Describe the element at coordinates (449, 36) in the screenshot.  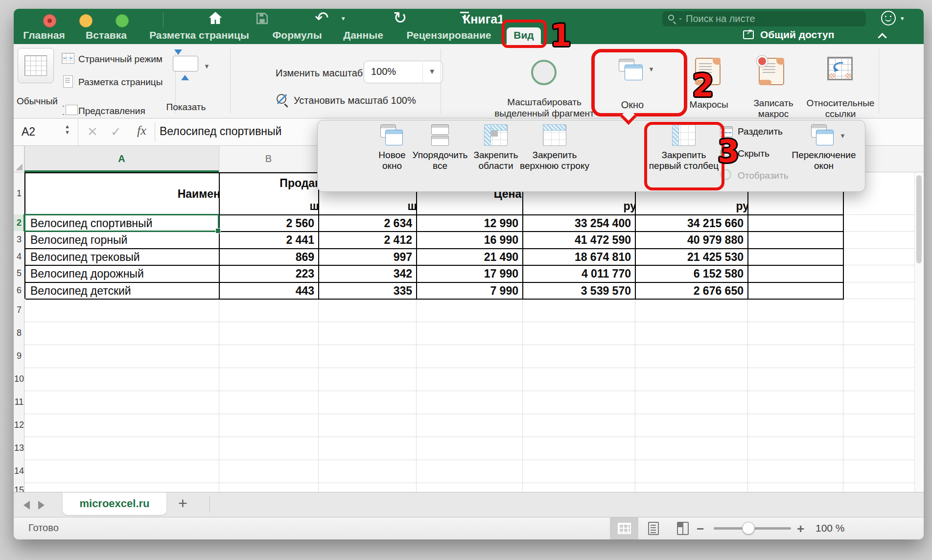
I see `tab-recenzirovanie: Рецензирование` at that location.